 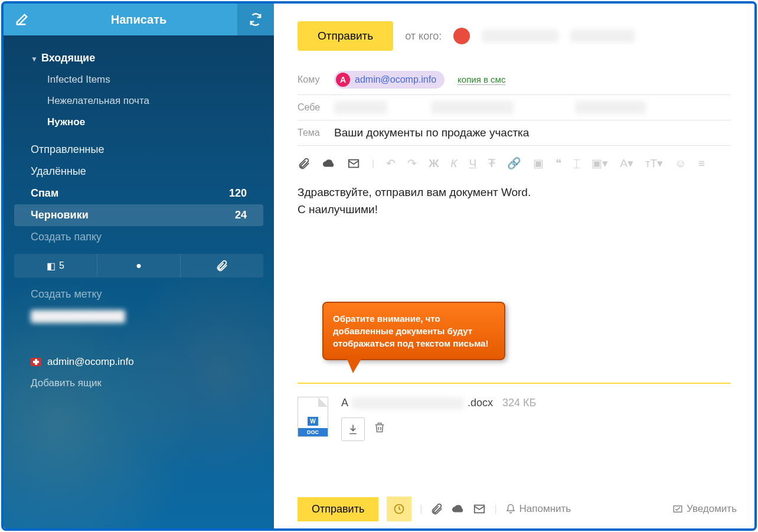 I want to click on folder-sent: Отправленные, so click(x=139, y=150).